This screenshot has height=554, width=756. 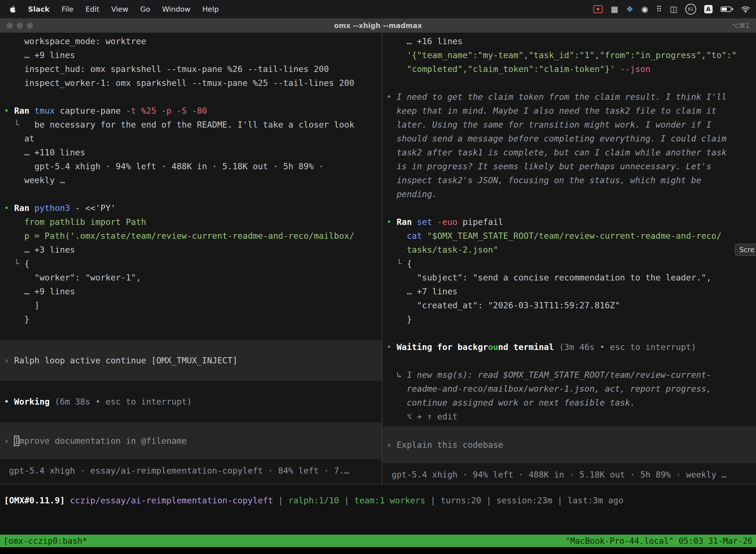 I want to click on terminal-line: should send a message before completing …, so click(x=569, y=138).